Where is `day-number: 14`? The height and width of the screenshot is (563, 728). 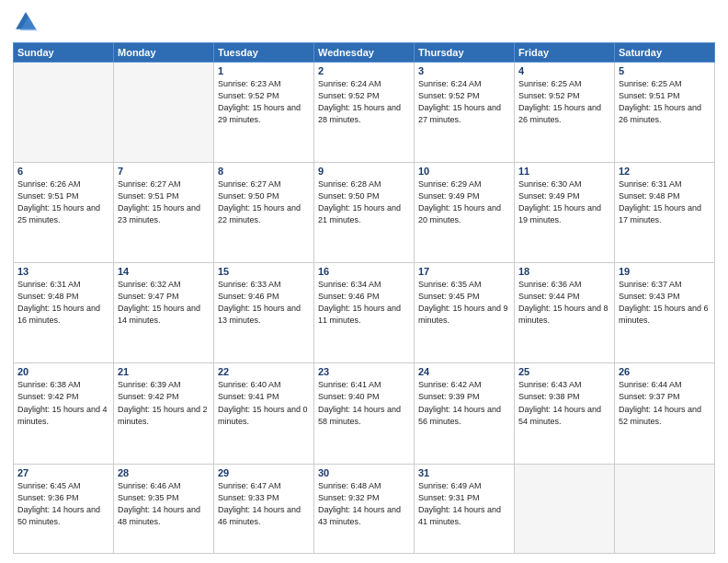 day-number: 14 is located at coordinates (164, 271).